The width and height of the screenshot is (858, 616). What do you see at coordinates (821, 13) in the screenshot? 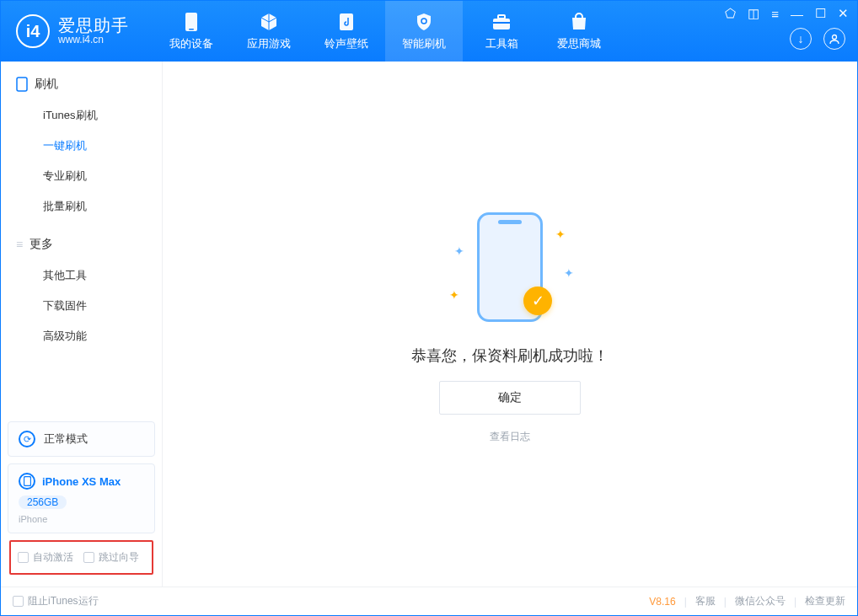
I see `maximize-button: ☐` at bounding box center [821, 13].